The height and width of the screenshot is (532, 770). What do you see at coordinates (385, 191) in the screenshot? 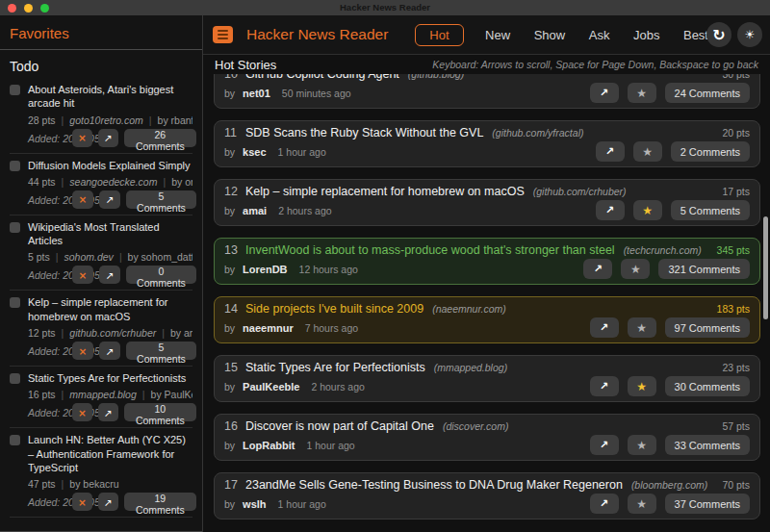
I see `story-title: Kelp – simple replacement for homebrew o…` at bounding box center [385, 191].